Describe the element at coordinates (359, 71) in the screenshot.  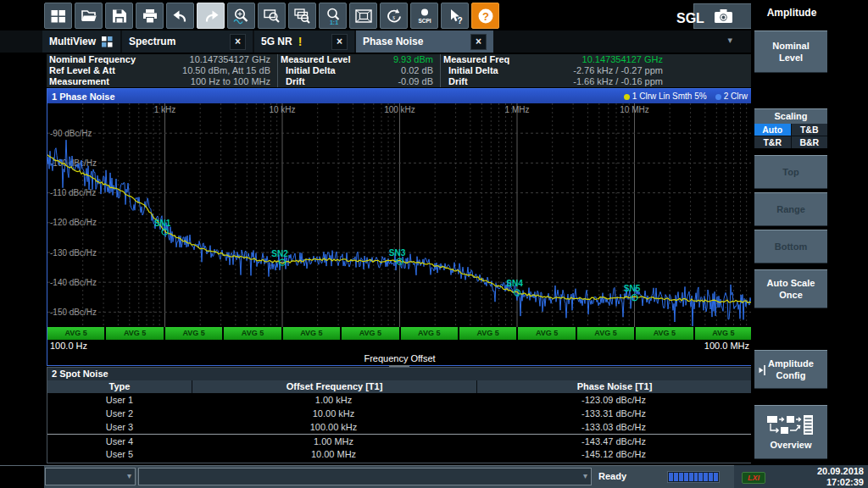
I see `info-col-level: Measured Level9.93 dBm Initial Delta0.02…` at that location.